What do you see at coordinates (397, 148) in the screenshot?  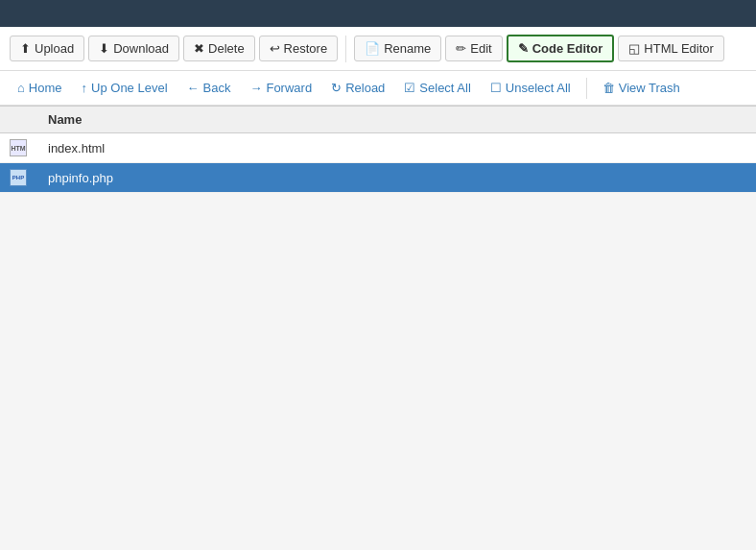 I see `file-name: index.html` at bounding box center [397, 148].